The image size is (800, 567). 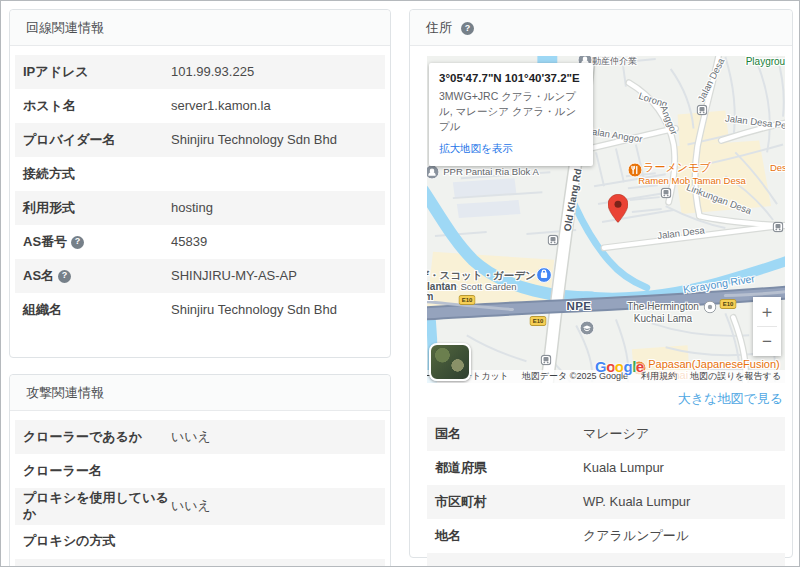 What do you see at coordinates (606, 502) in the screenshot?
I see `info-row: 市区町村WP. Kuala Lumpur` at bounding box center [606, 502].